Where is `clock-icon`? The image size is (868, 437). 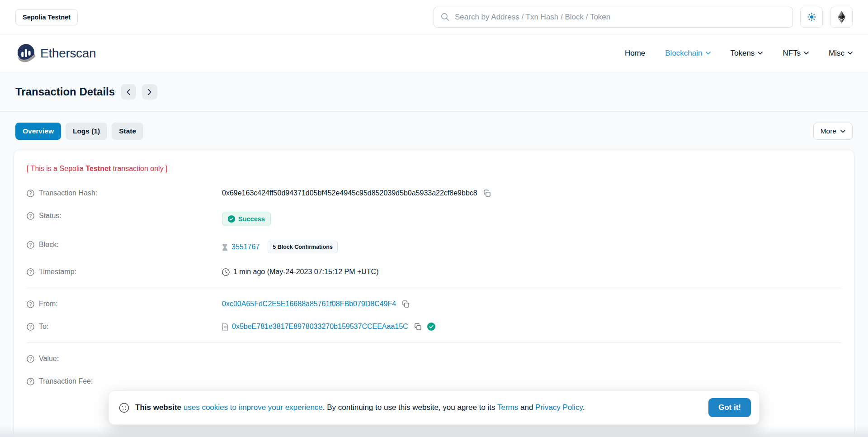 clock-icon is located at coordinates (226, 272).